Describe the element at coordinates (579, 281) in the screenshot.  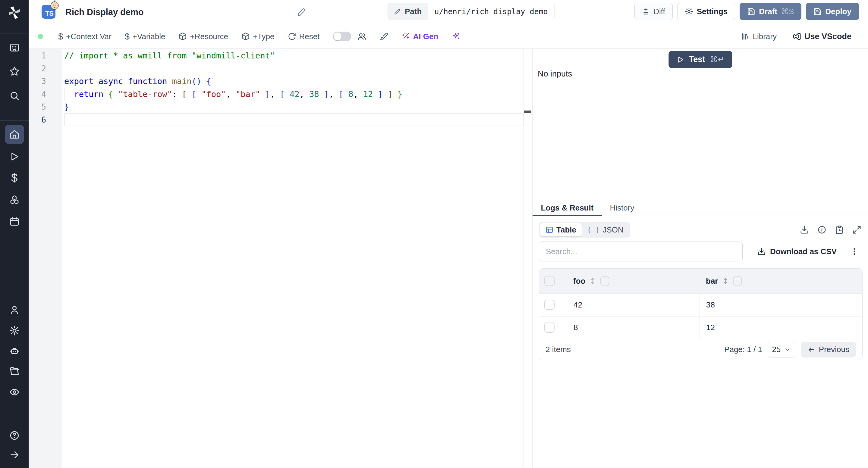
I see `column-label-foo: foo` at that location.